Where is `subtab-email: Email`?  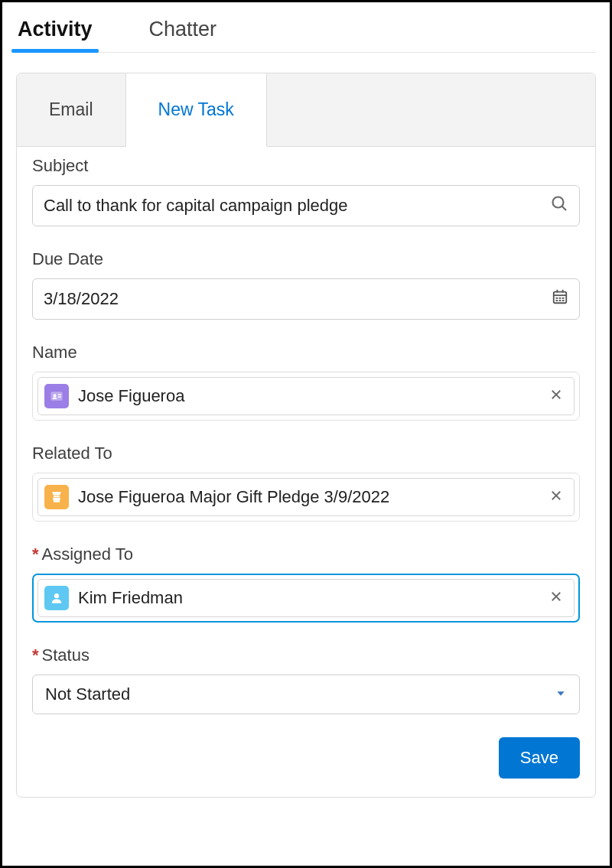 subtab-email: Email is located at coordinates (72, 110).